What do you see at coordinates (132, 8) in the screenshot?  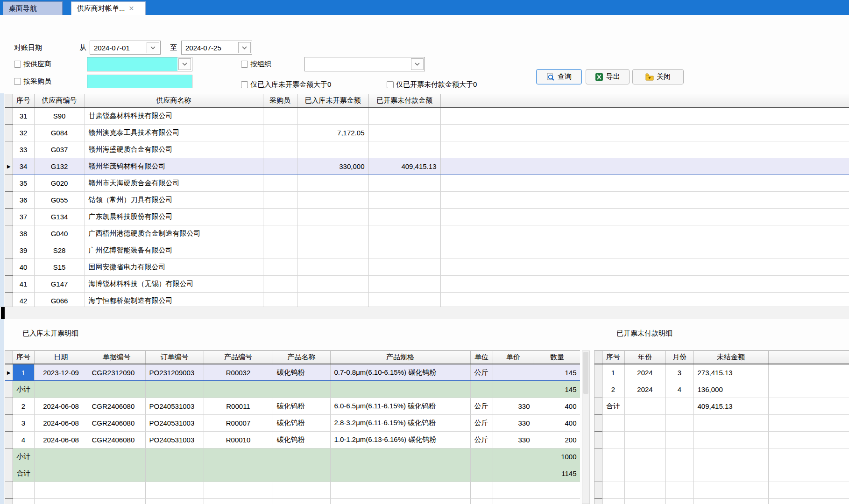 I see `tab-close-icon: ✕` at bounding box center [132, 8].